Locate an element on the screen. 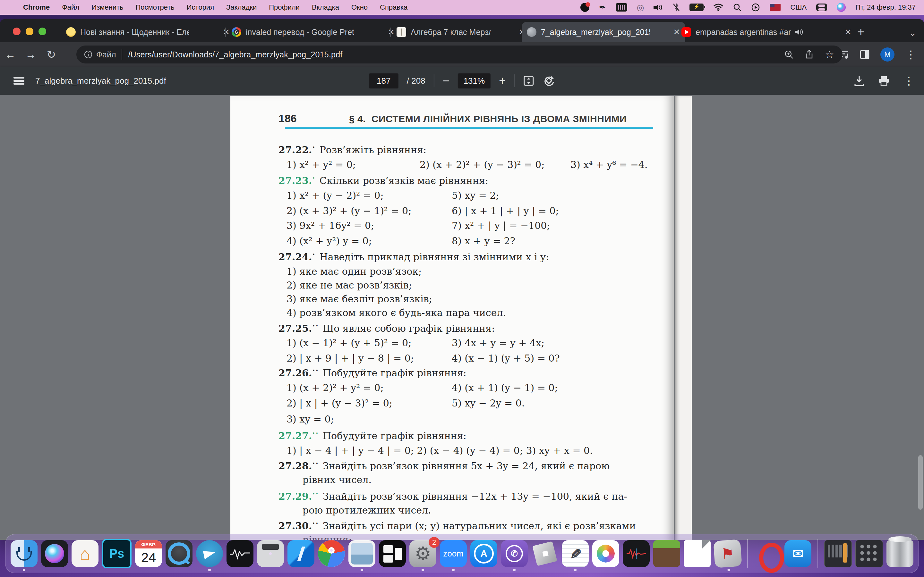 The height and width of the screenshot is (577, 924). youtube-icon is located at coordinates (687, 32).